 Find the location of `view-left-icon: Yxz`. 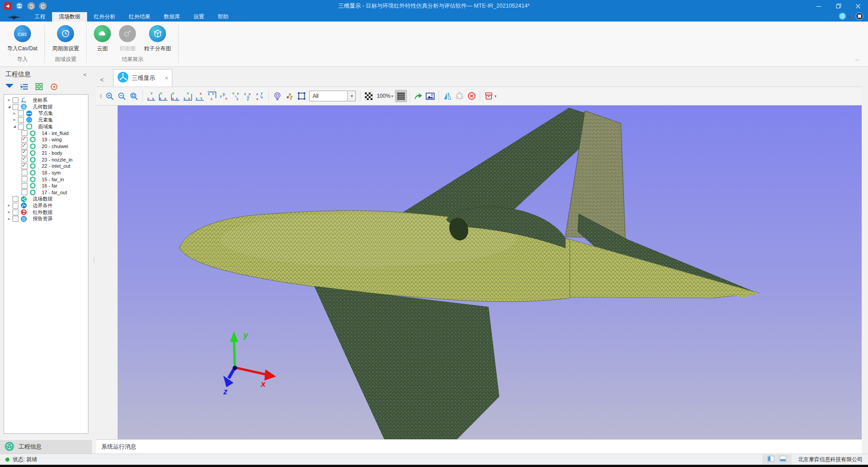

view-left-icon: Yxz is located at coordinates (175, 96).